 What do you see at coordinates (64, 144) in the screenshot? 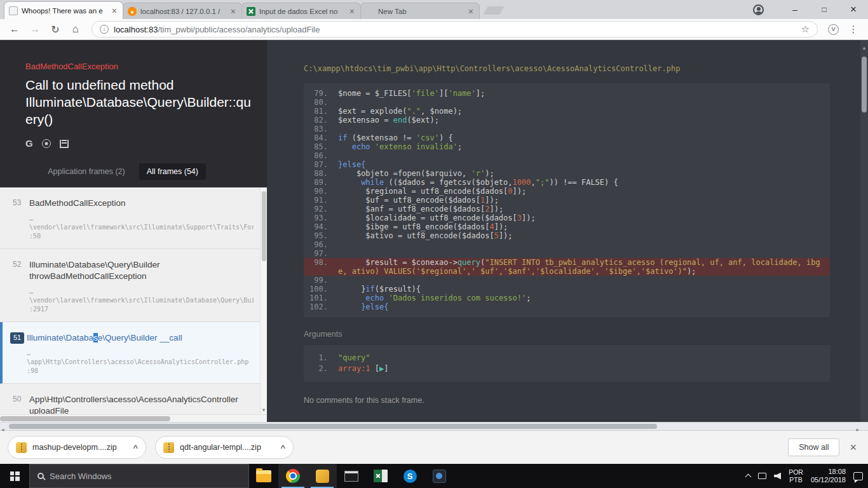
I see `stackoverflow-icon` at bounding box center [64, 144].